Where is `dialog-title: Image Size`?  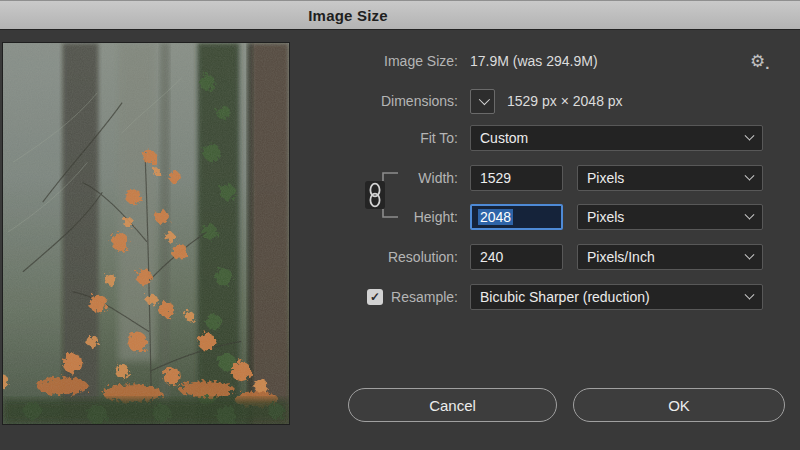
dialog-title: Image Size is located at coordinates (348, 16).